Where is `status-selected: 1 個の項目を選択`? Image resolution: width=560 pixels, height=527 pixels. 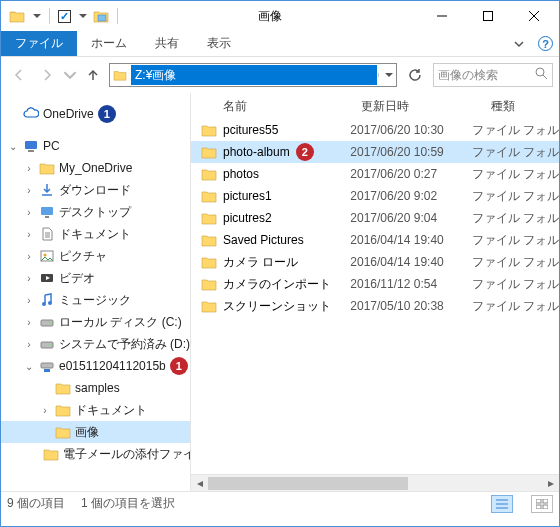
status-selected: 1 個の項目を選択 is located at coordinates (128, 504).